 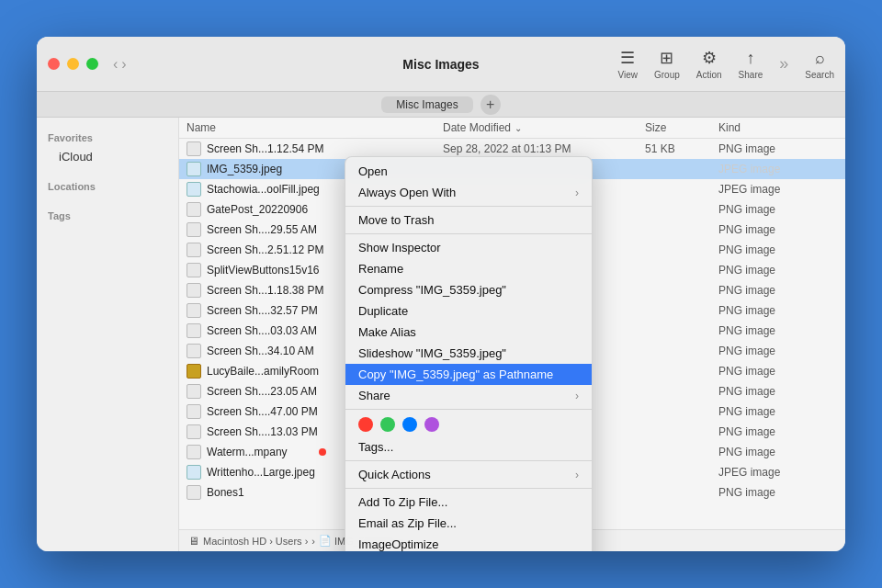 What do you see at coordinates (432, 290) in the screenshot?
I see `menu-item-label: Compress "IMG_5359.jpeg"` at bounding box center [432, 290].